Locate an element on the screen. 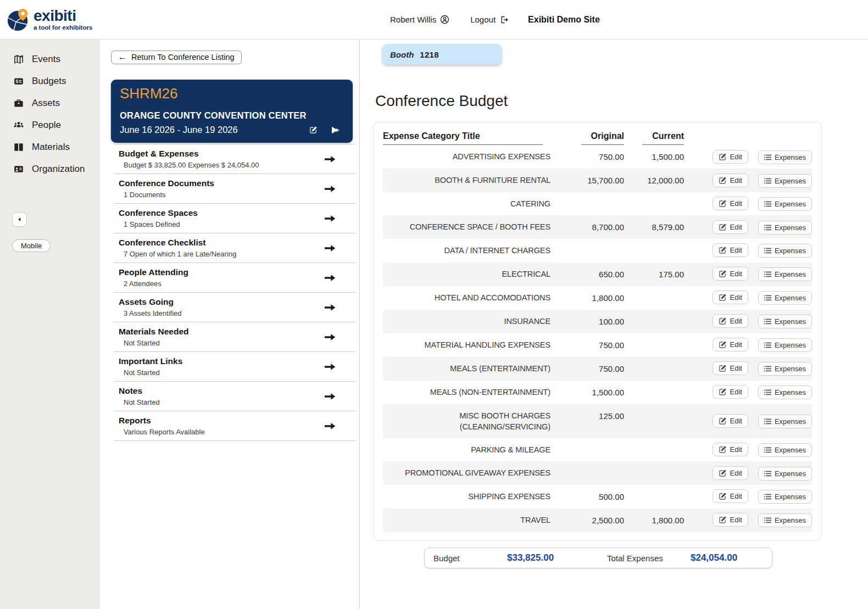 The height and width of the screenshot is (609, 868). expense-original: 100.00 is located at coordinates (587, 322).